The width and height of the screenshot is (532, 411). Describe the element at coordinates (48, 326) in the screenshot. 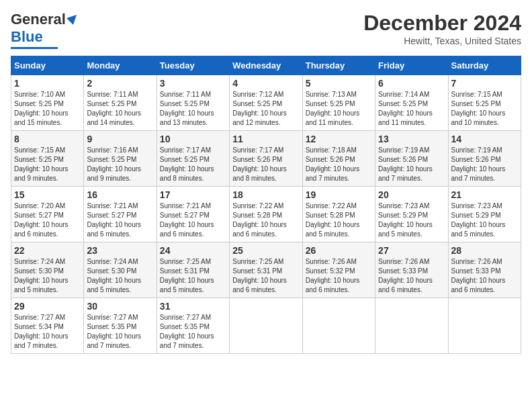

I see `calendar-cell: 29 Sunrise: 7:27 AM Sunset: 5:34 PM Dayl…` at that location.